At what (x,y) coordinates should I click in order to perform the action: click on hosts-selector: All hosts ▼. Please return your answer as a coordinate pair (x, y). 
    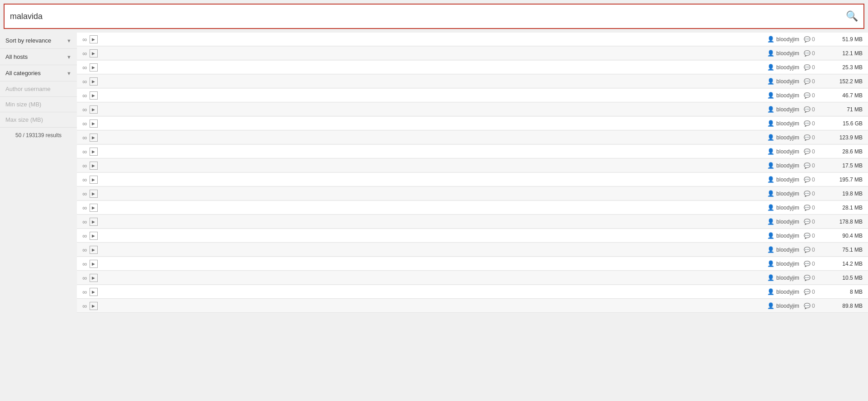
    Looking at the image, I should click on (38, 57).